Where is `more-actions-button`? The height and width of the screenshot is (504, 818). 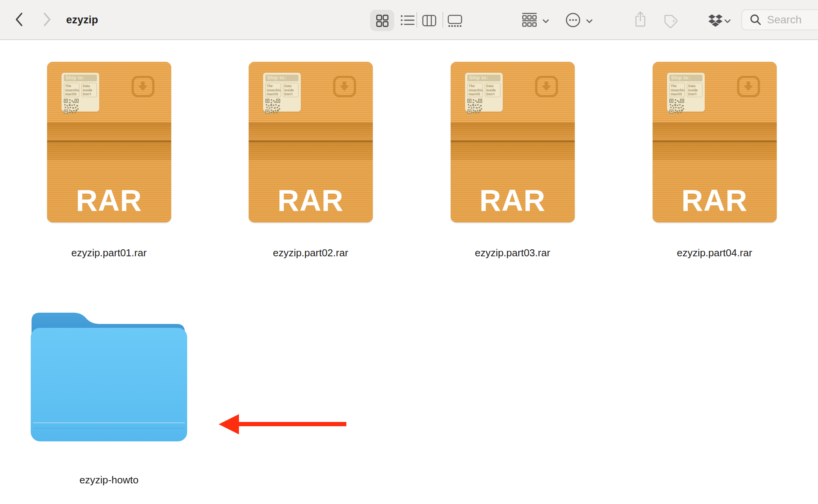
more-actions-button is located at coordinates (573, 20).